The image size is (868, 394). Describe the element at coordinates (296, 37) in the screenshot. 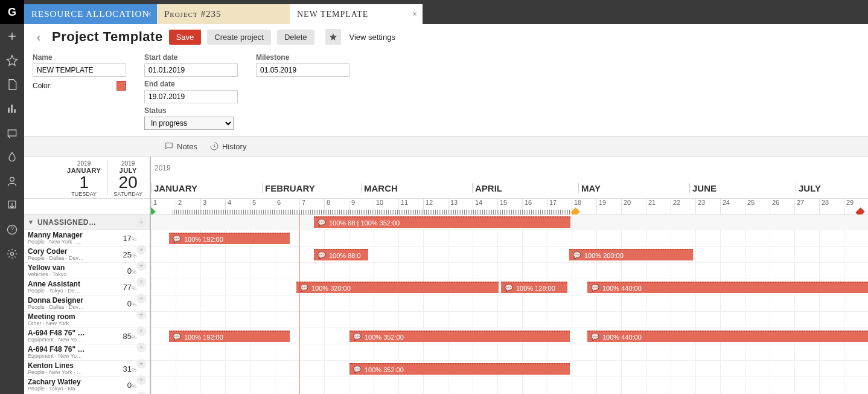

I see `delete-button: Delete` at that location.